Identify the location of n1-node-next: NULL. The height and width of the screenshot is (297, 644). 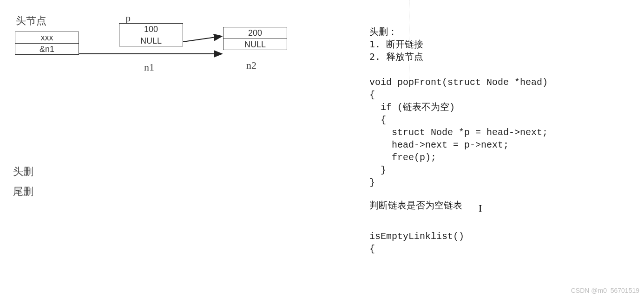
(151, 40).